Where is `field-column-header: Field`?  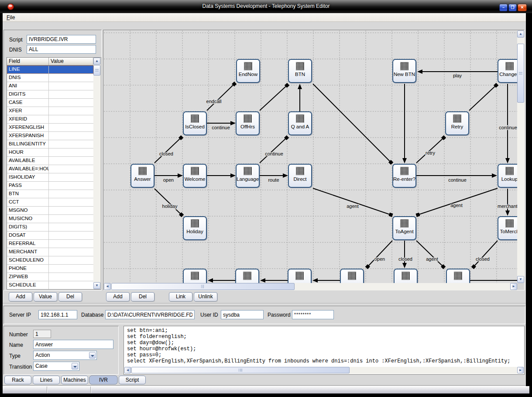 field-column-header: Field is located at coordinates (28, 62).